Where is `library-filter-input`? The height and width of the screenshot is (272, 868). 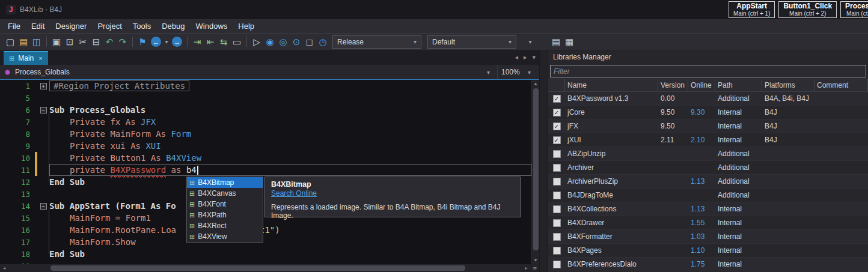 library-filter-input is located at coordinates (708, 71).